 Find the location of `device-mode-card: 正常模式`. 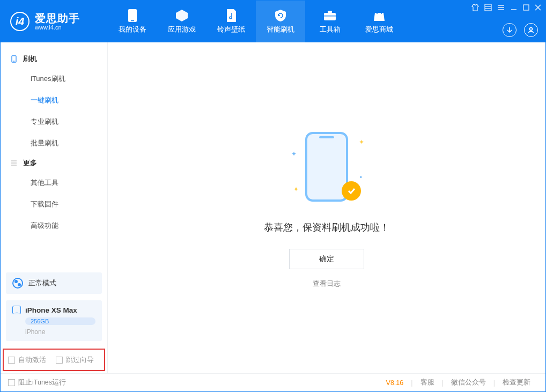

device-mode-card: 正常模式 is located at coordinates (54, 283).